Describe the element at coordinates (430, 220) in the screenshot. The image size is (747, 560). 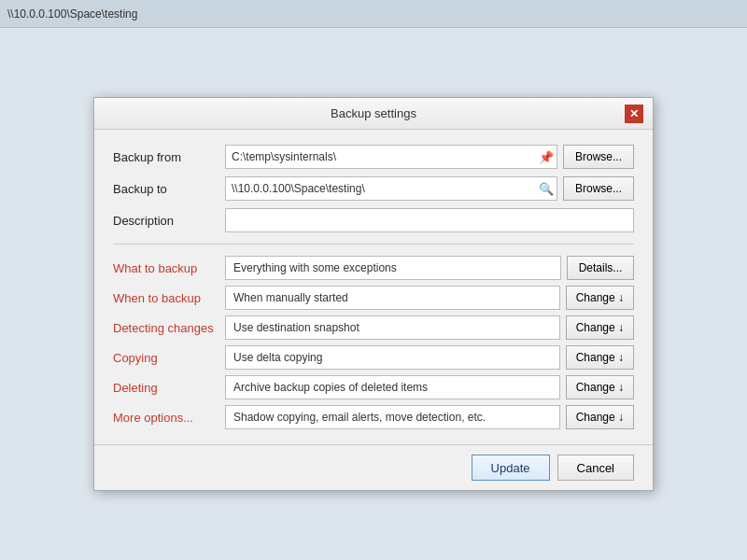
I see `description-input` at that location.